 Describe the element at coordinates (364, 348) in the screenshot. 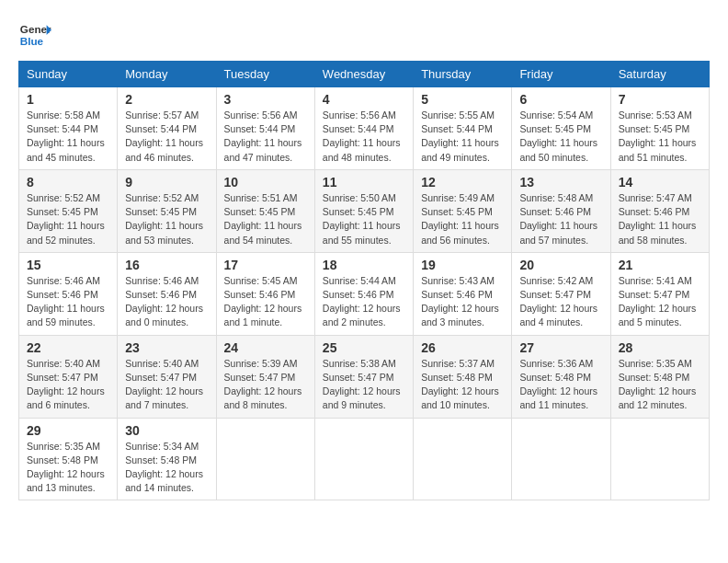

I see `day-number: 25` at that location.